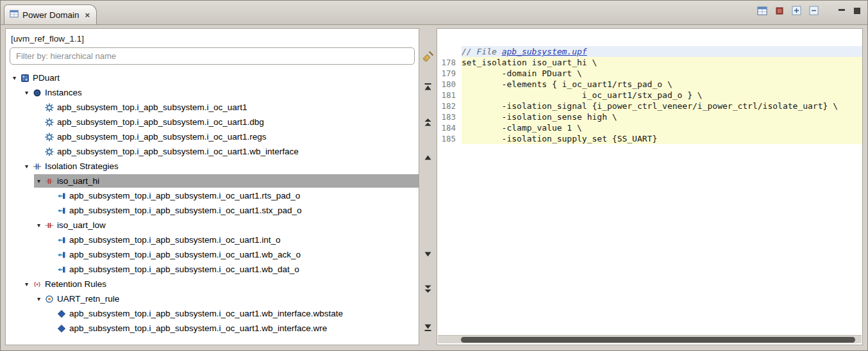  What do you see at coordinates (50, 14) in the screenshot?
I see `tab-power-domain: Power Domain ×` at bounding box center [50, 14].